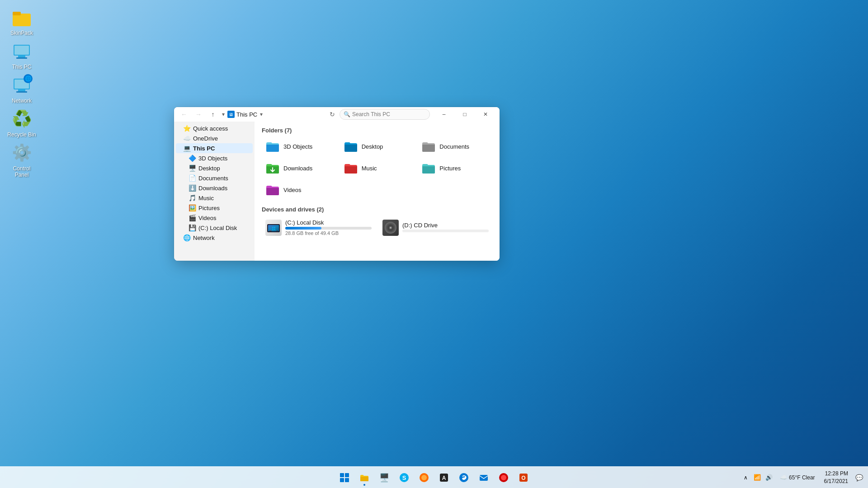  What do you see at coordinates (187, 138) in the screenshot?
I see `onedrive-icon: ☁️` at bounding box center [187, 138].